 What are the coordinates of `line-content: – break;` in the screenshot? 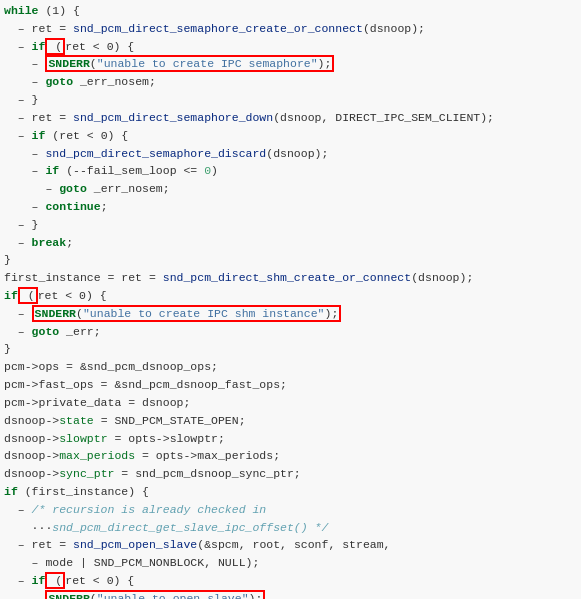 It's located at (290, 243).